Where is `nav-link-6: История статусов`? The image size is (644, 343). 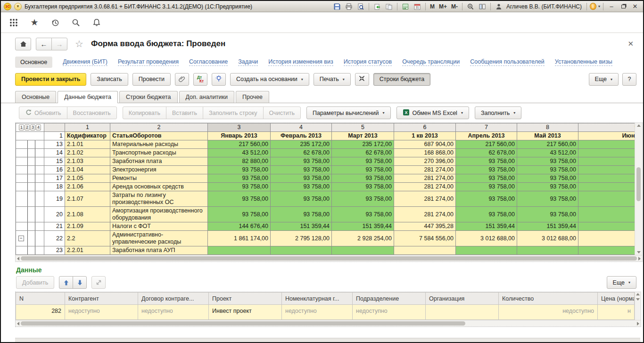
nav-link-6: История статусов is located at coordinates (368, 62).